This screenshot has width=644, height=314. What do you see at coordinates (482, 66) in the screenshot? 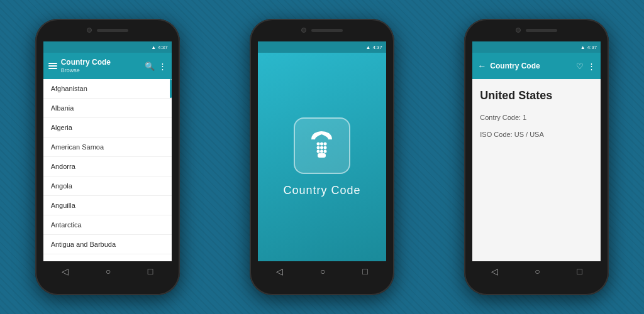
I see `back-arrow-right: ←` at bounding box center [482, 66].